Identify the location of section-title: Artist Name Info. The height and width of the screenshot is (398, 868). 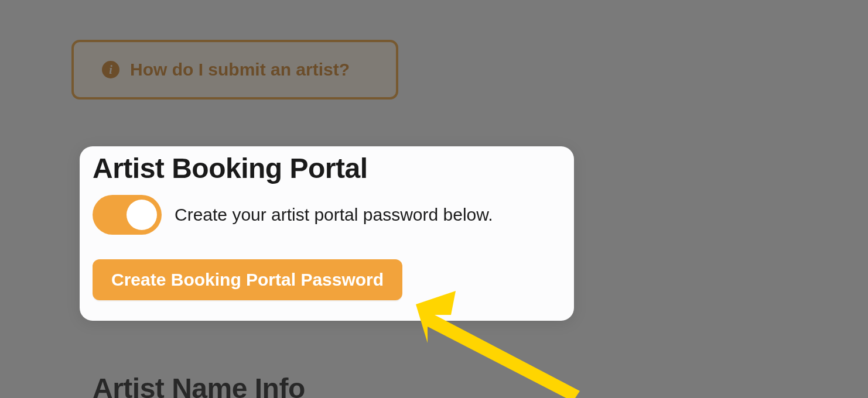
(199, 385).